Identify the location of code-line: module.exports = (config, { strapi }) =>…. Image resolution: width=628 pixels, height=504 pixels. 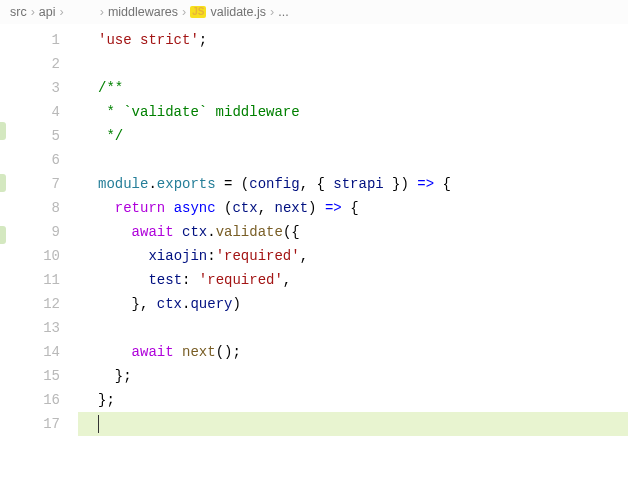
(353, 184).